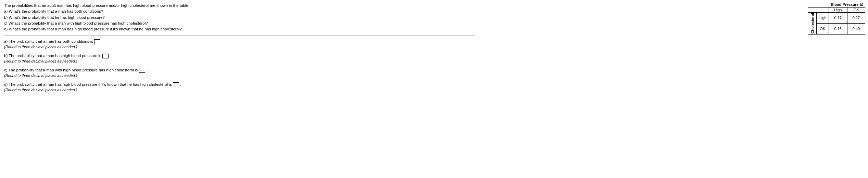 The image size is (868, 178). What do you see at coordinates (147, 70) in the screenshot?
I see `question-c-period: .` at bounding box center [147, 70].